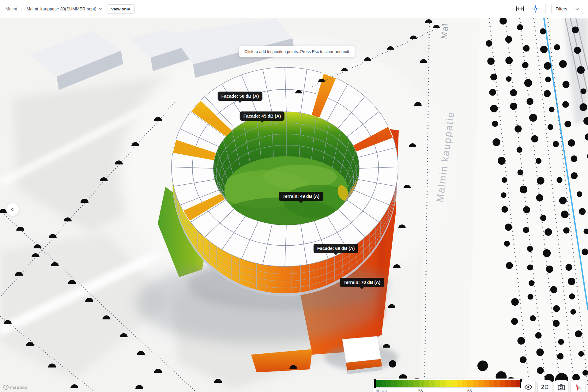 This screenshot has height=392, width=588. What do you see at coordinates (445, 31) in the screenshot?
I see `street-label: Mal` at bounding box center [445, 31].